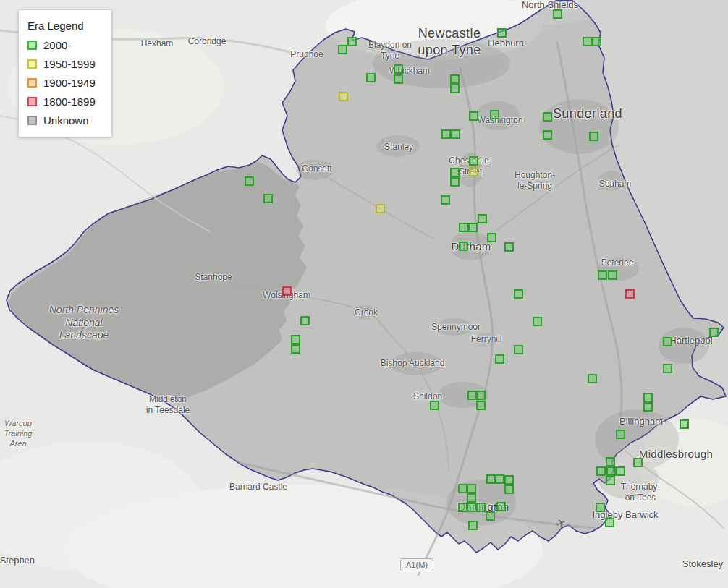 Image resolution: width=728 pixels, height=588 pixels. What do you see at coordinates (64, 26) in the screenshot?
I see `legend-title: Era Legend` at bounding box center [64, 26].